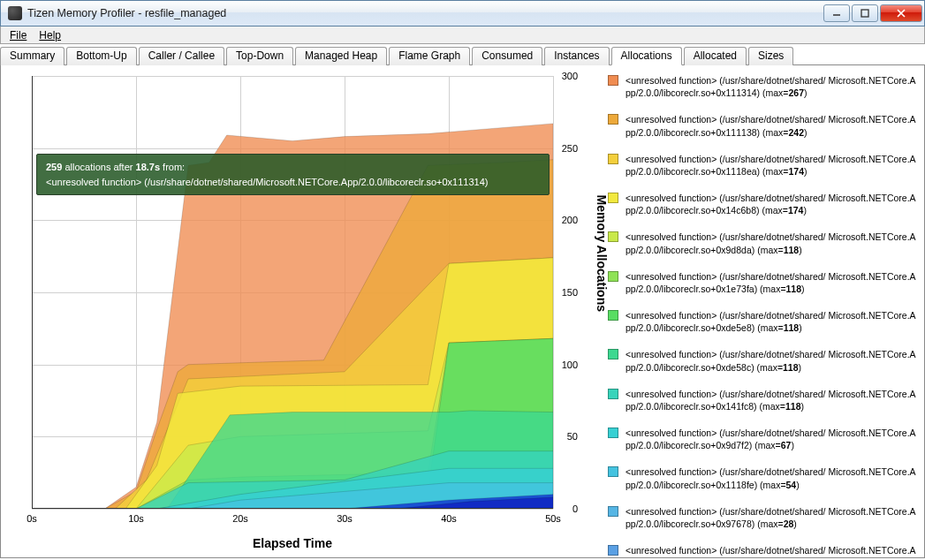 Image resolution: width=925 pixels, height=560 pixels. Describe the element at coordinates (865, 13) in the screenshot. I see `maximize-button` at that location.